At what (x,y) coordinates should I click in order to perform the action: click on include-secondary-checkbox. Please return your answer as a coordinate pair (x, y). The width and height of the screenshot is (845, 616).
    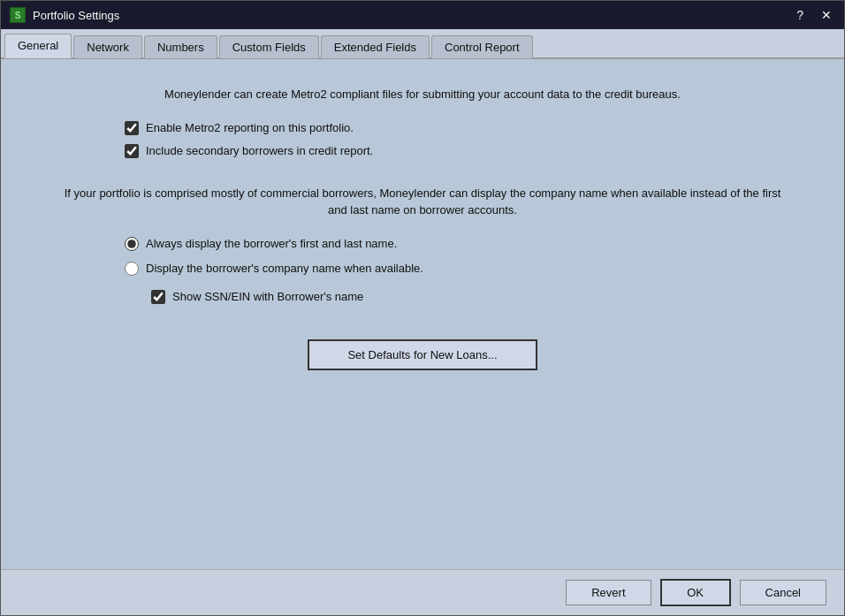
    Looking at the image, I should click on (132, 151).